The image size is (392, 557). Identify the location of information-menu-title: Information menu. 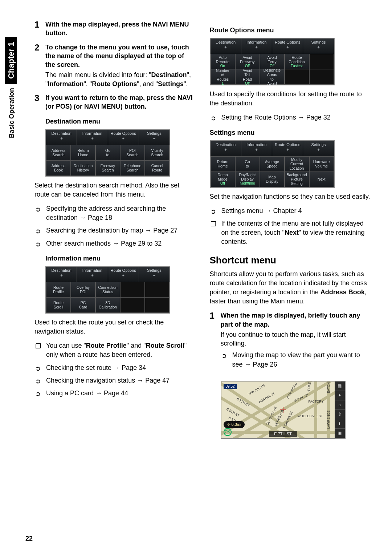
(121, 259).